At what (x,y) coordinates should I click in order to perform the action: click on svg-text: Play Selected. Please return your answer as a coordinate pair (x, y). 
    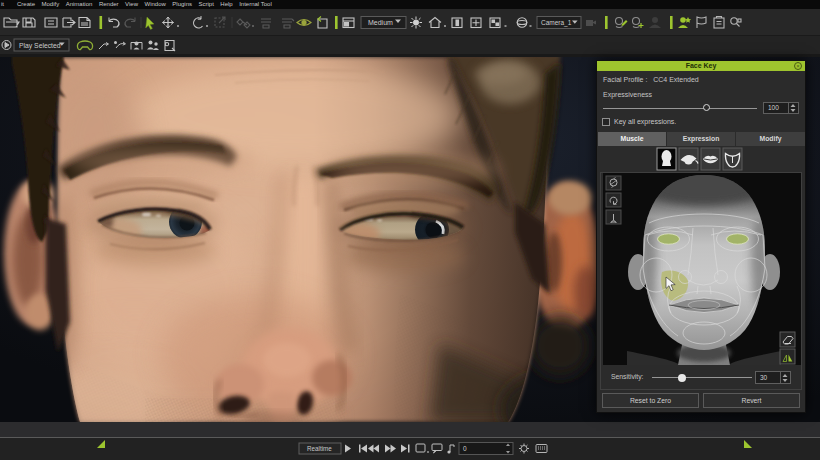
    Looking at the image, I should click on (40, 46).